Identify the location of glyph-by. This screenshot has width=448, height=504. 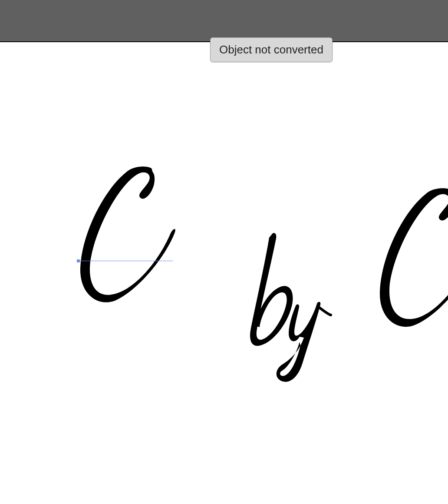
(287, 307).